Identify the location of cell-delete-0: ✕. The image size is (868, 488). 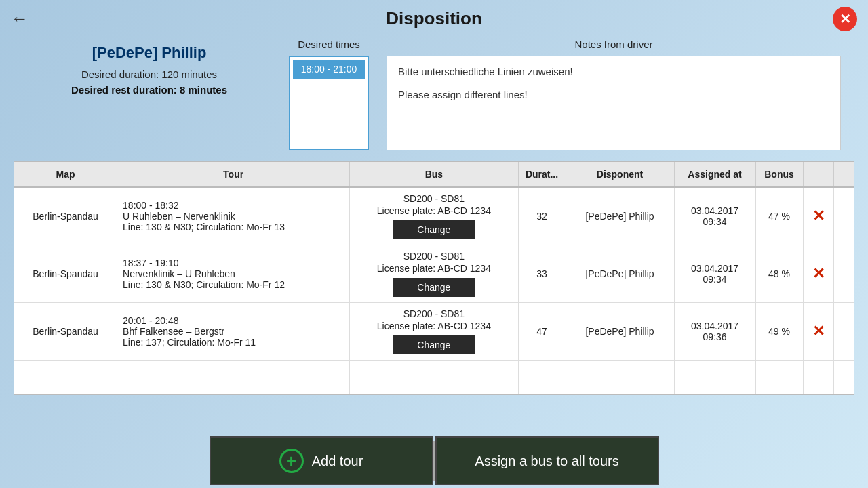
(818, 216).